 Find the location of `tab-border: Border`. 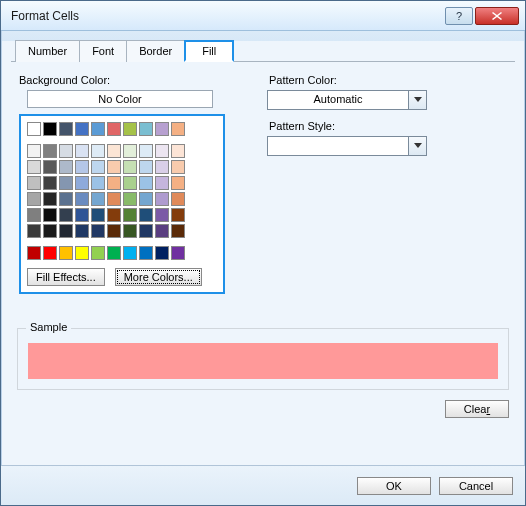

tab-border: Border is located at coordinates (156, 51).